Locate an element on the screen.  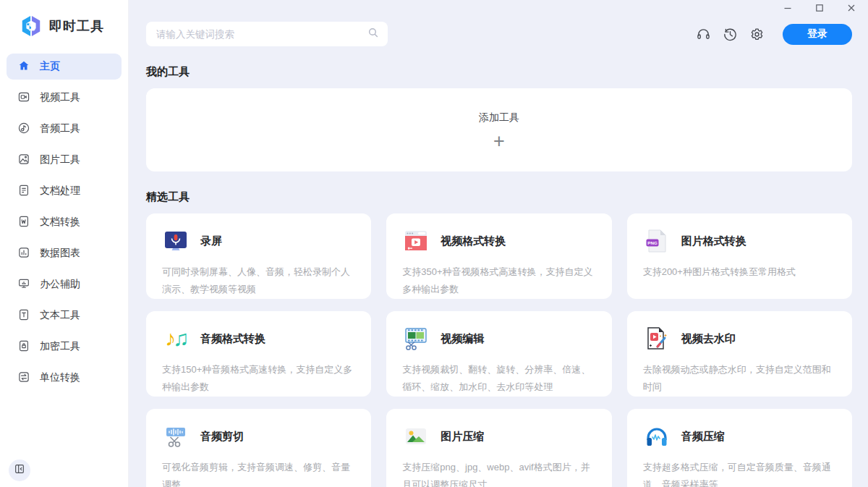
tool-card-desc: 支持200+种图片格式转换至常用格式 is located at coordinates (739, 272).